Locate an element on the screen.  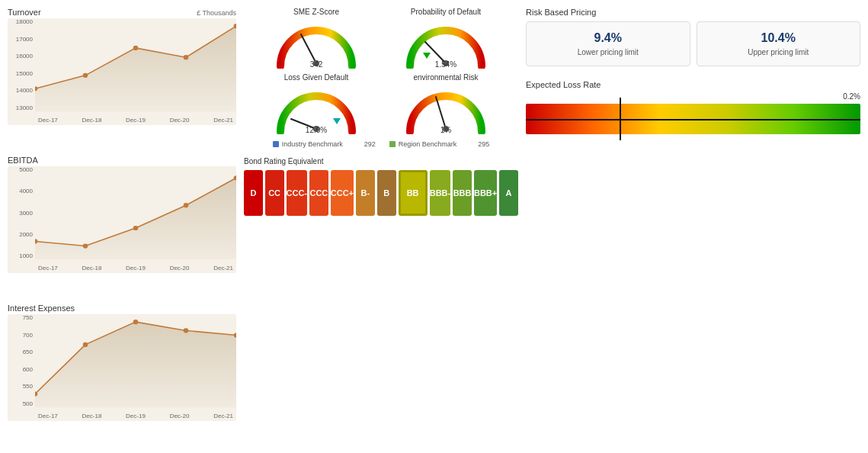
env-risk-value: 1% is located at coordinates (446, 130).